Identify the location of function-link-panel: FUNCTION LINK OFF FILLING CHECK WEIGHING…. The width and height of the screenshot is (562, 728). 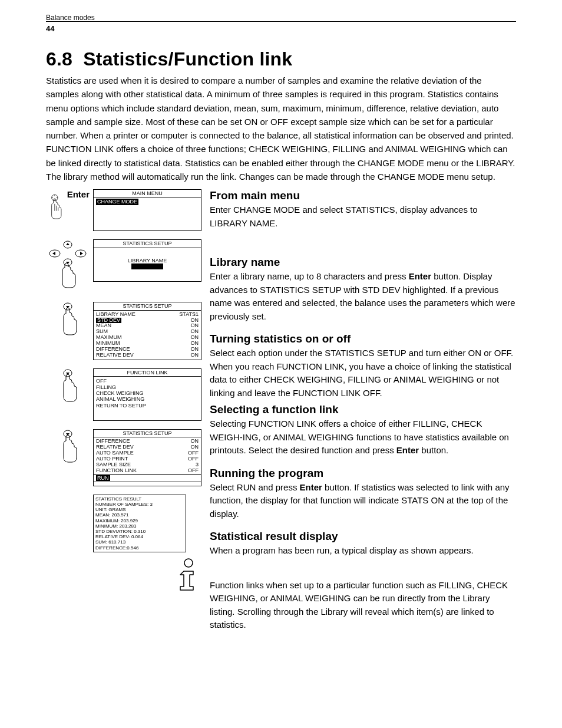
(147, 395).